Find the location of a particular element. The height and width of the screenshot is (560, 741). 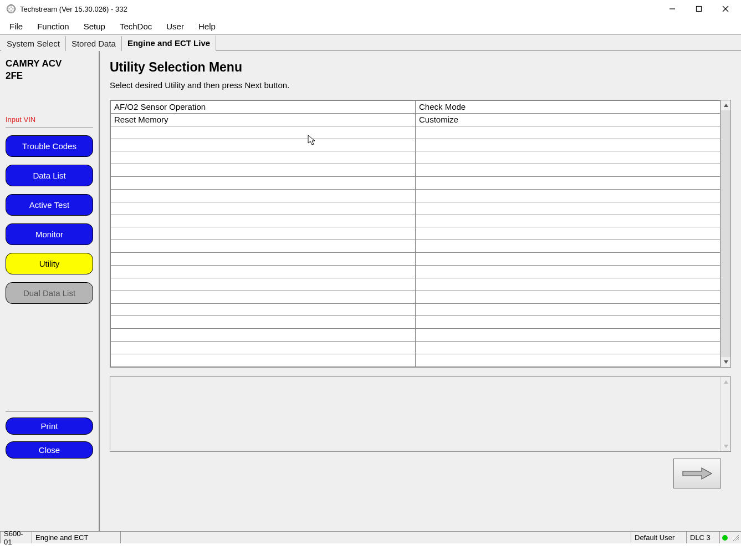

utility-cell: Check Mode is located at coordinates (568, 108).